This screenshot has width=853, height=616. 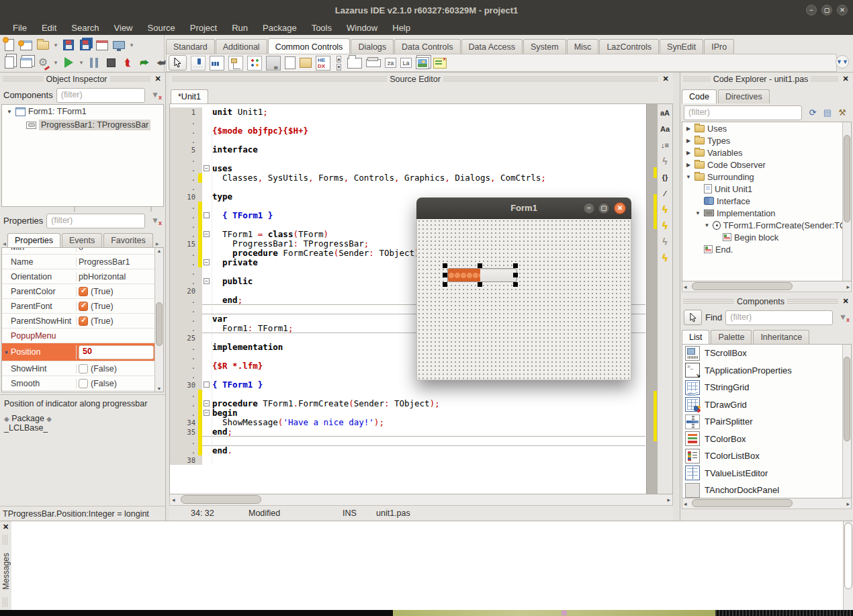 What do you see at coordinates (161, 28) in the screenshot?
I see `menu-item-source: Source` at bounding box center [161, 28].